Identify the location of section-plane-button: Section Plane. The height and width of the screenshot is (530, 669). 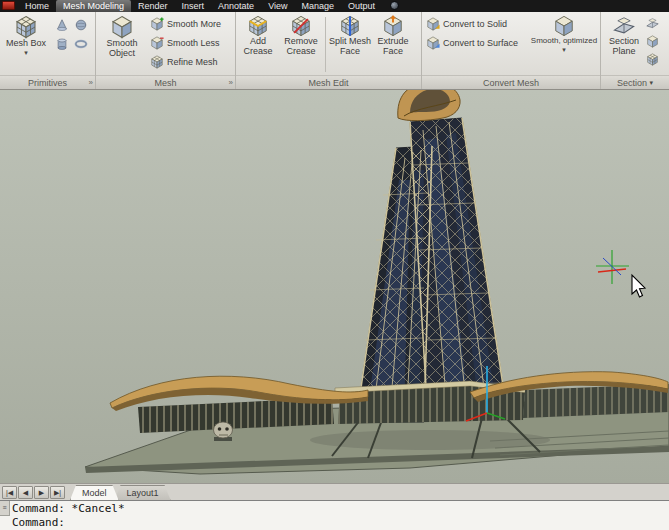
(624, 36).